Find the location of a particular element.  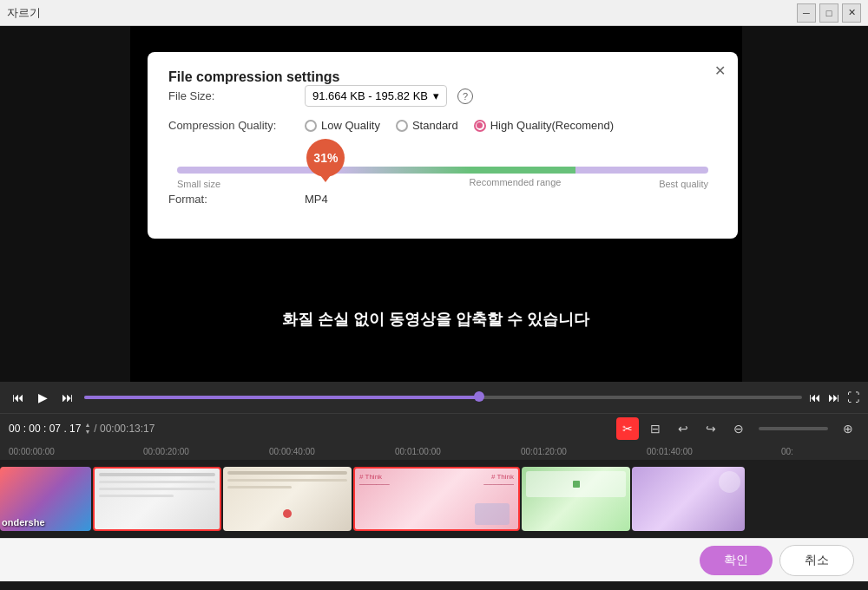

small-size-label: Small size is located at coordinates (199, 184).